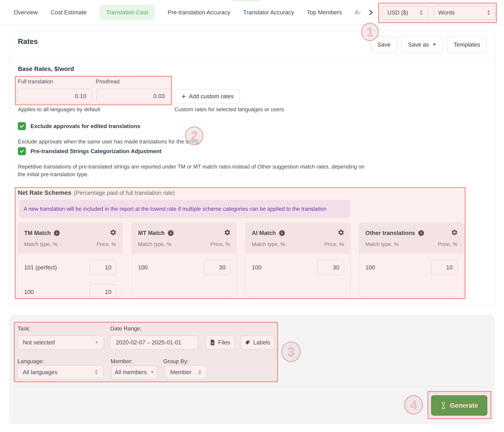 Image resolution: width=504 pixels, height=432 pixels. What do you see at coordinates (444, 267) in the screenshot?
I see `other-100-price-input` at bounding box center [444, 267].